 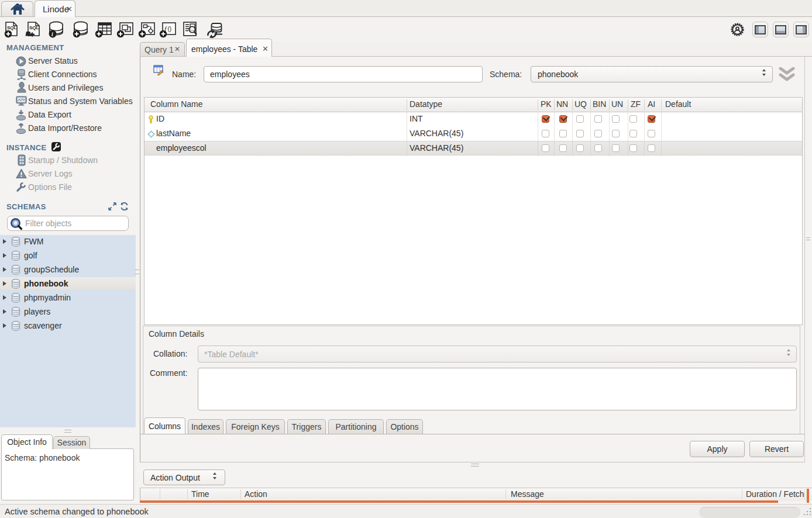 What do you see at coordinates (53, 34) in the screenshot?
I see `svg-text: i` at bounding box center [53, 34].